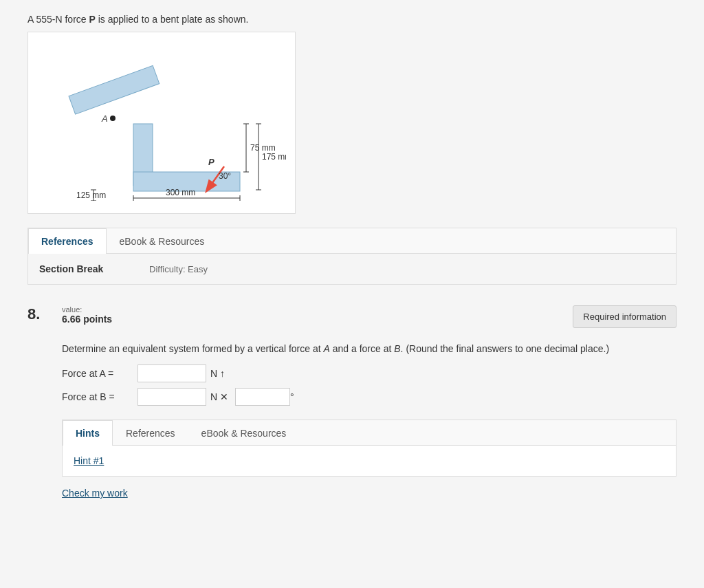 This screenshot has width=704, height=588. I want to click on svg-text: 30°, so click(225, 176).